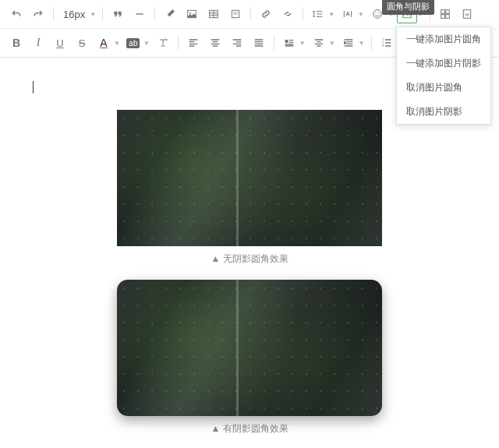 The image size is (499, 448). Describe the element at coordinates (467, 15) in the screenshot. I see `svg-text: W` at that location.